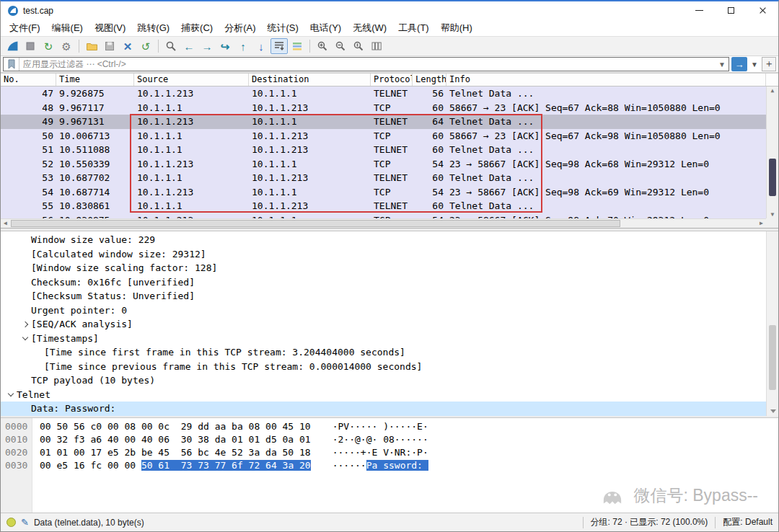 This screenshot has height=532, width=779. Describe the element at coordinates (390, 164) in the screenshot. I see `packet-row-52: 5210.55033910.1.1.21310.1.1.1TCP5423 → 5…` at that location.